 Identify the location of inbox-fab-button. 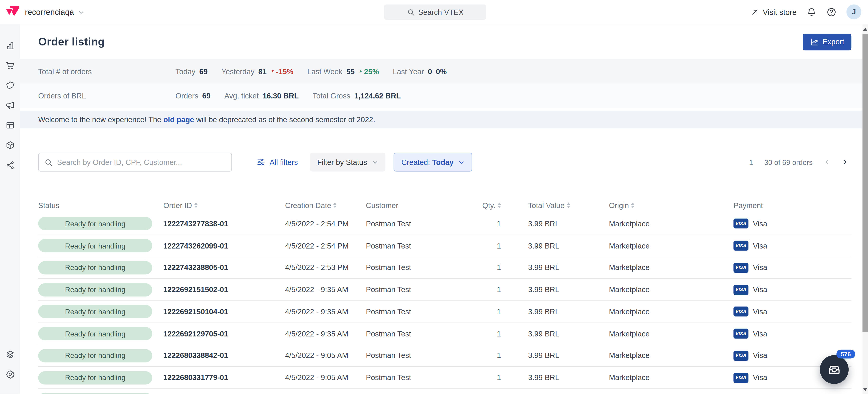
(834, 370).